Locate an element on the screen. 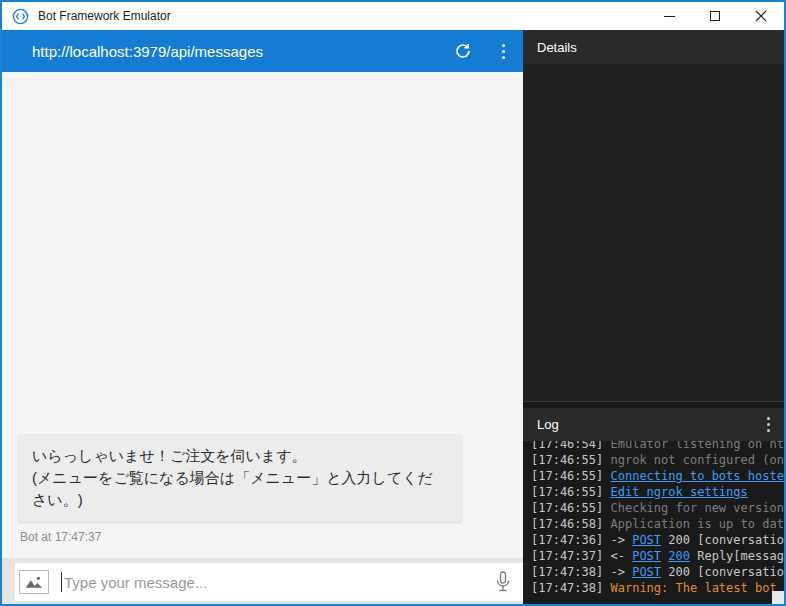 The width and height of the screenshot is (786, 606). minimize-icon is located at coordinates (670, 16).